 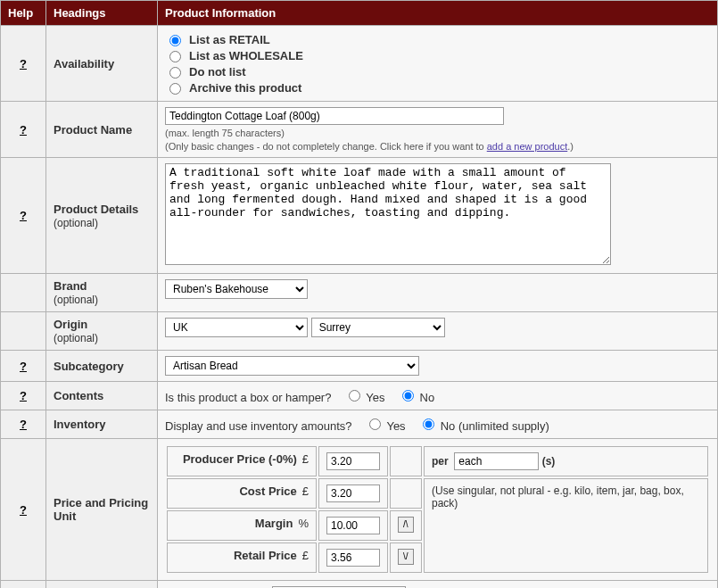 What do you see at coordinates (76, 300) in the screenshot?
I see `brand-optional: (optional)` at bounding box center [76, 300].